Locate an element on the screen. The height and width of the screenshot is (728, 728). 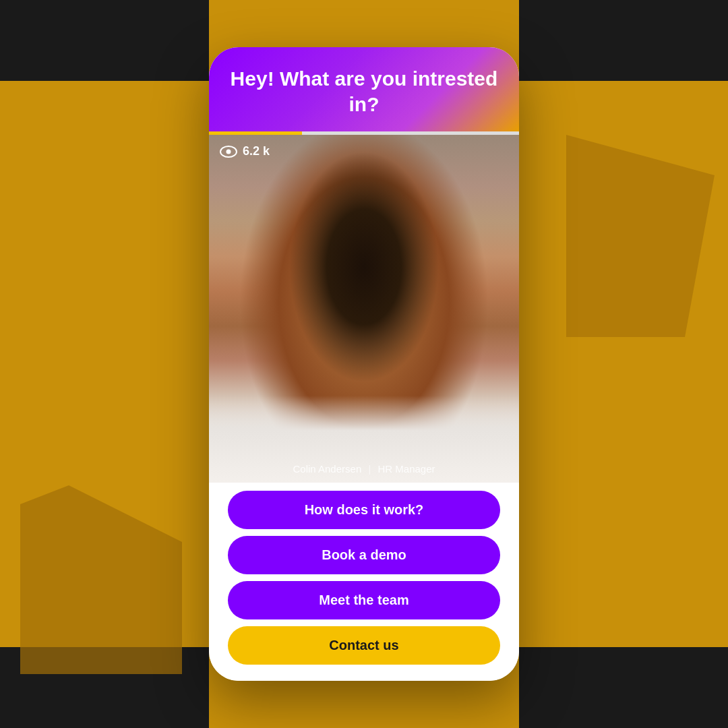
header-title: Hey! What are you intrested in? is located at coordinates (364, 92).